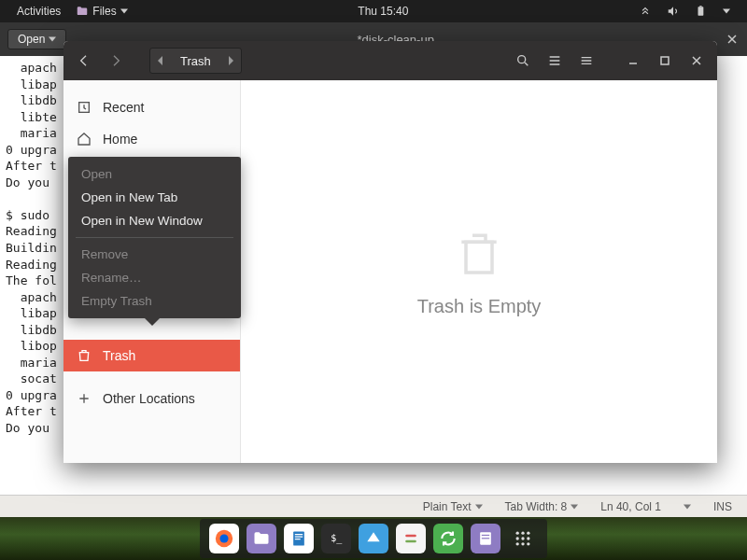 This screenshot has width=747, height=560. What do you see at coordinates (480, 306) in the screenshot?
I see `trash-empty-label: Trash is Empty` at bounding box center [480, 306].